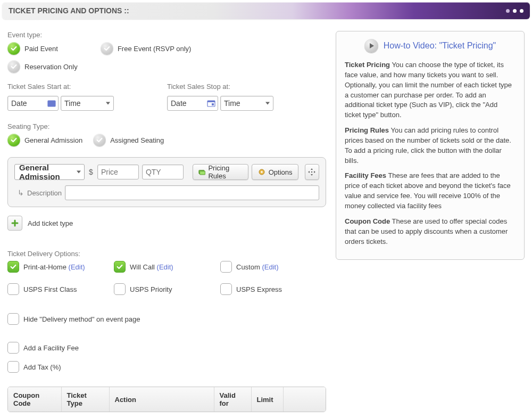 This screenshot has width=532, height=418. What do you see at coordinates (192, 193) in the screenshot?
I see `ticket-description-input` at bounding box center [192, 193].